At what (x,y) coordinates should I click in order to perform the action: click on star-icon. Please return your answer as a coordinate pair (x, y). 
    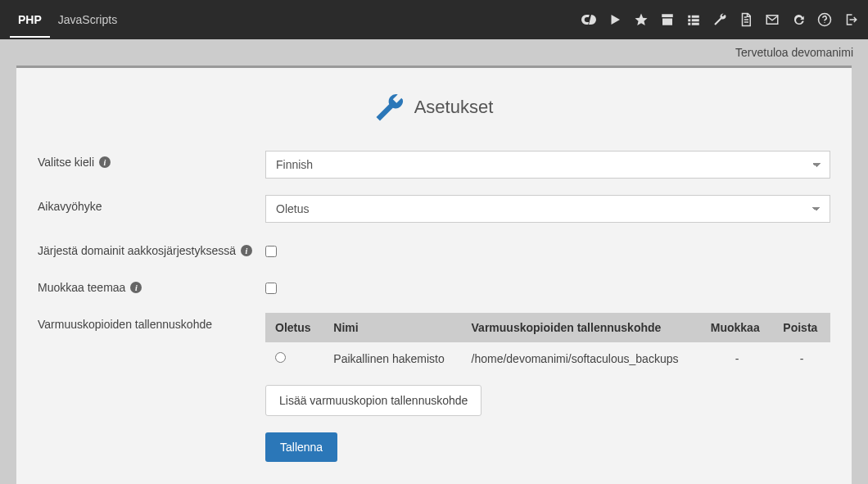
    Looking at the image, I should click on (641, 20).